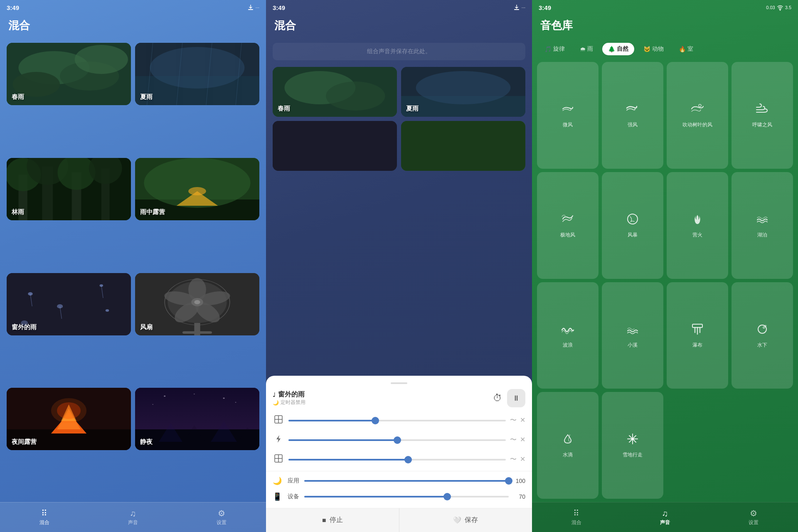 The width and height of the screenshot is (798, 532). I want to click on sound-item-storm: 风暴, so click(633, 225).